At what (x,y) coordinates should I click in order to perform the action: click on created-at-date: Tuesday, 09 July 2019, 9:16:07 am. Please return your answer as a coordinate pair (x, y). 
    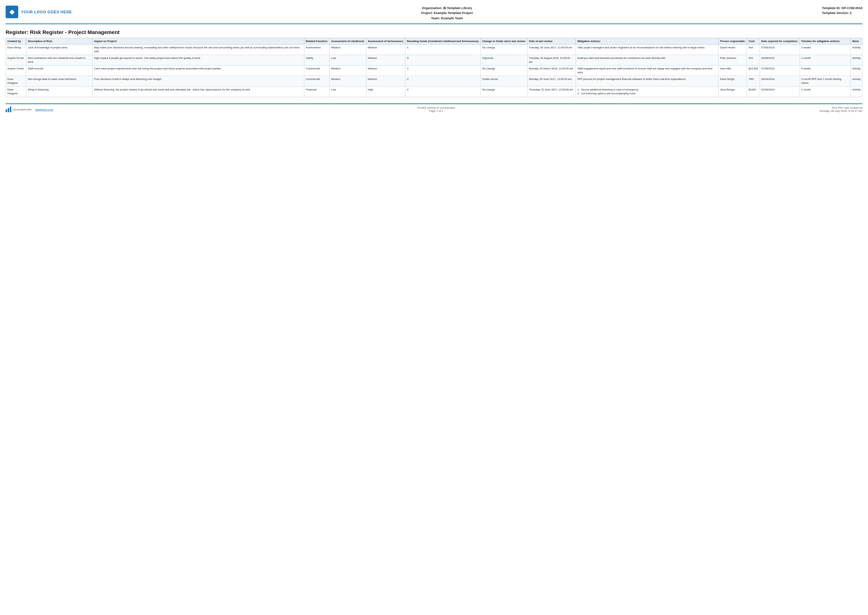
    Looking at the image, I should click on (841, 111).